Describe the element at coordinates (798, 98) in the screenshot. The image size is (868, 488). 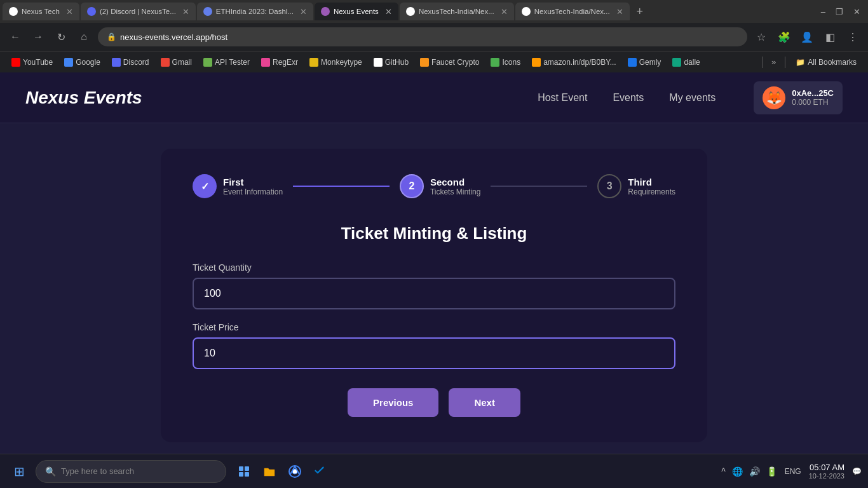
I see `user-badge: 🦊 0xAe...25C 0.000 ETH` at that location.